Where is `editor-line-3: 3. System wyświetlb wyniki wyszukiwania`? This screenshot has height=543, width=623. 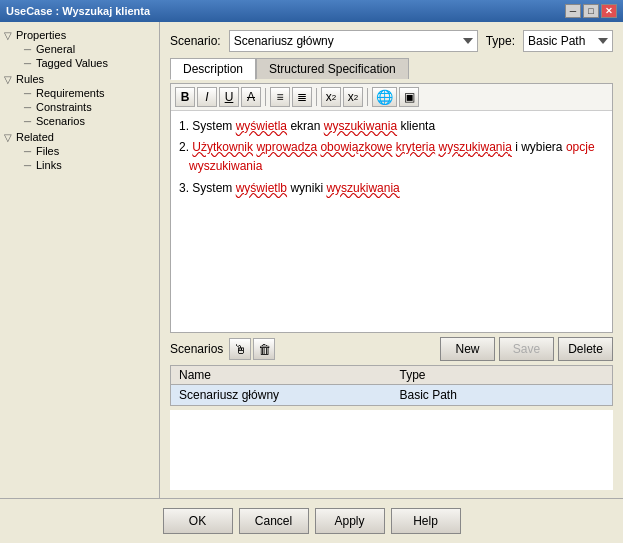 editor-line-3: 3. System wyświetlb wyniki wyszukiwania is located at coordinates (392, 188).